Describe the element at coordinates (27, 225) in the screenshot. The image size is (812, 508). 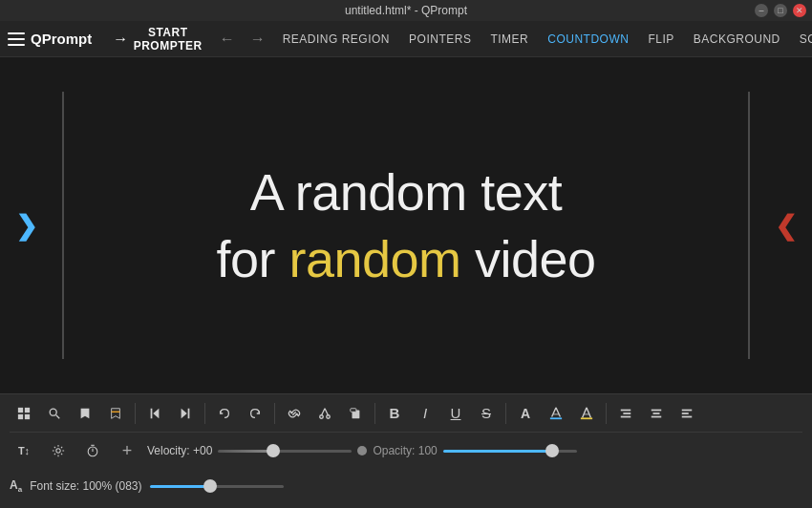
I see `left-arrow-button: ❯` at that location.